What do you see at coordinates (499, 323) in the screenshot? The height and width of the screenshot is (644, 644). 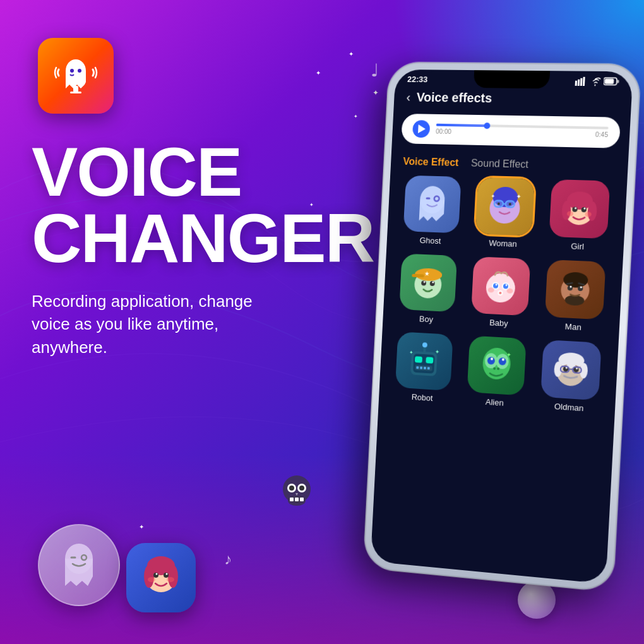 I see `effect-label-baby: Baby` at bounding box center [499, 323].